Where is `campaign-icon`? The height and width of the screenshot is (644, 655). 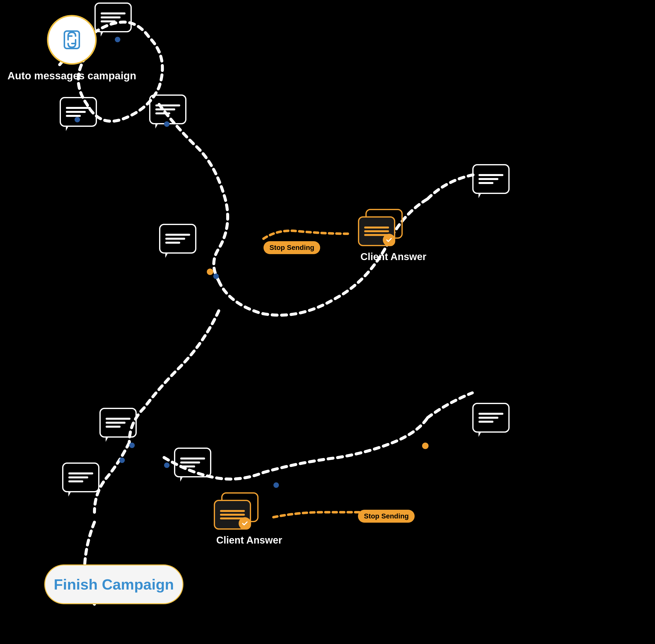
campaign-icon is located at coordinates (72, 40).